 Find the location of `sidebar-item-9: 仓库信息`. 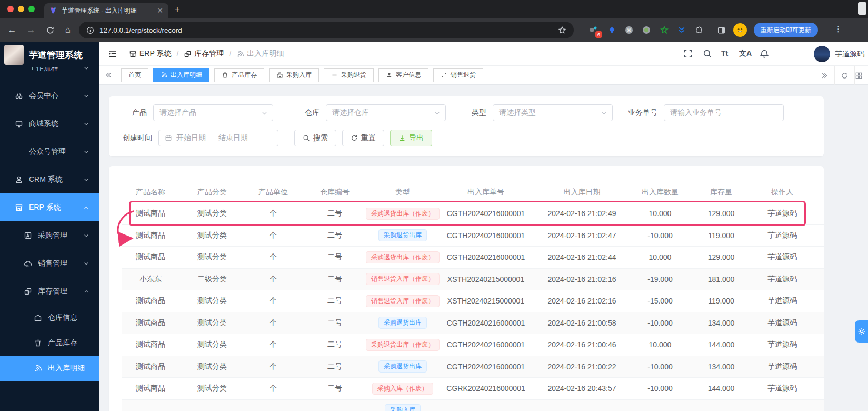

sidebar-item-9: 仓库信息 is located at coordinates (49, 318).